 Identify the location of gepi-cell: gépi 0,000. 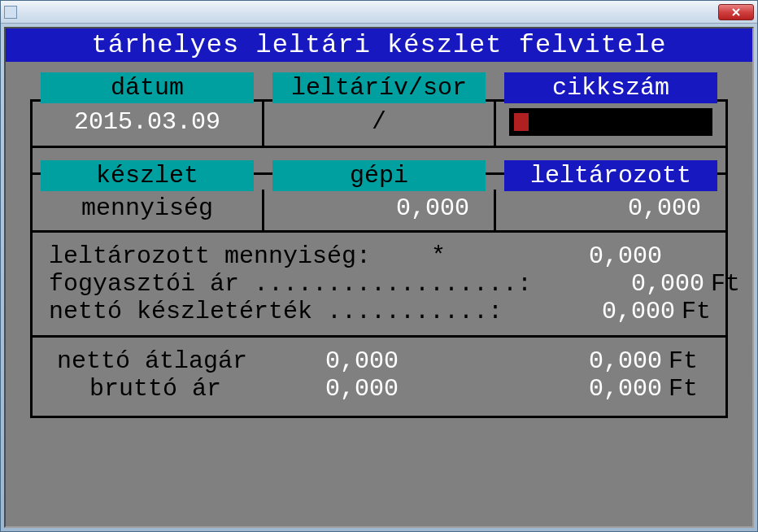
(379, 210).